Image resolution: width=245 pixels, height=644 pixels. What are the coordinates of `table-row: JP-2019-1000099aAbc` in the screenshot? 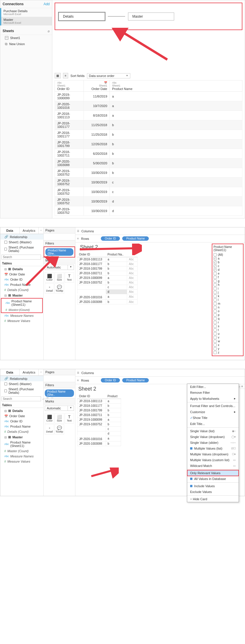 It's located at (107, 278).